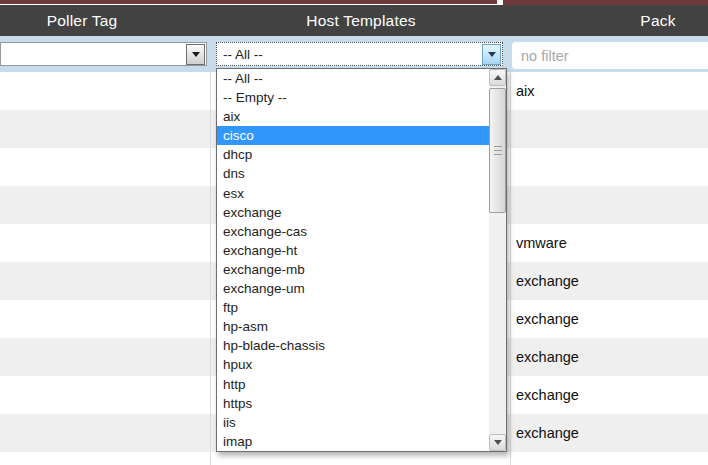 This screenshot has width=708, height=465. Describe the element at coordinates (498, 442) in the screenshot. I see `scroll-down-button` at that location.